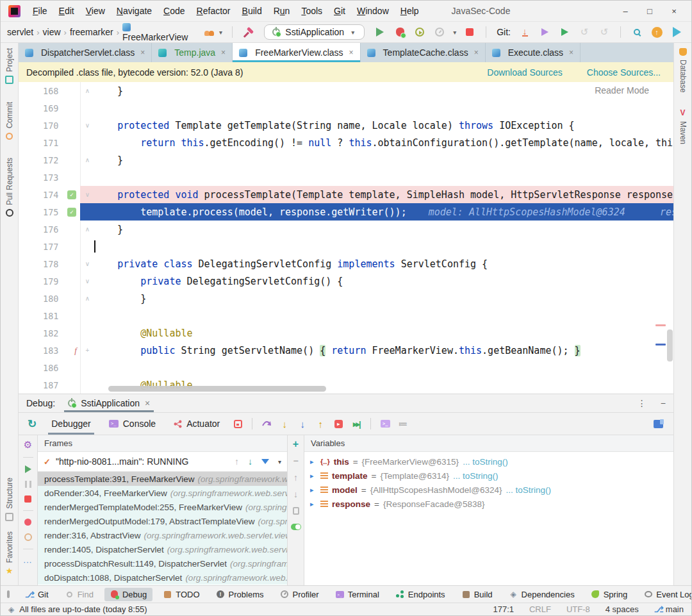 The width and height of the screenshot is (692, 616). What do you see at coordinates (665, 595) in the screenshot?
I see `toolwindow-button-event-log: Event Log` at bounding box center [665, 595].